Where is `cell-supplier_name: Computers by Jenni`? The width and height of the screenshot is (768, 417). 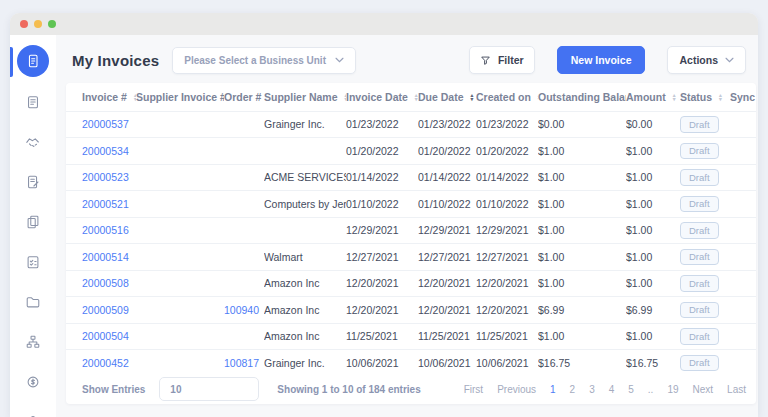 cell-supplier_name: Computers by Jenni is located at coordinates (305, 204).